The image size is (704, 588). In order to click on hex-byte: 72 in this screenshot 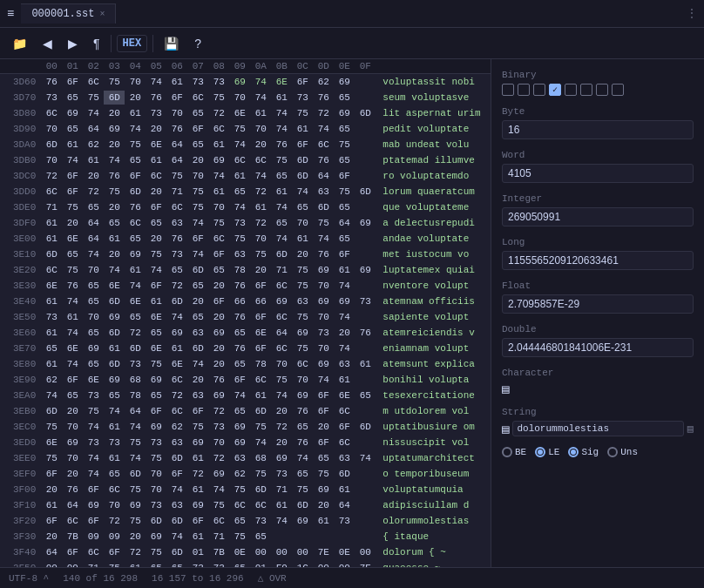, I will do `click(198, 474)`.